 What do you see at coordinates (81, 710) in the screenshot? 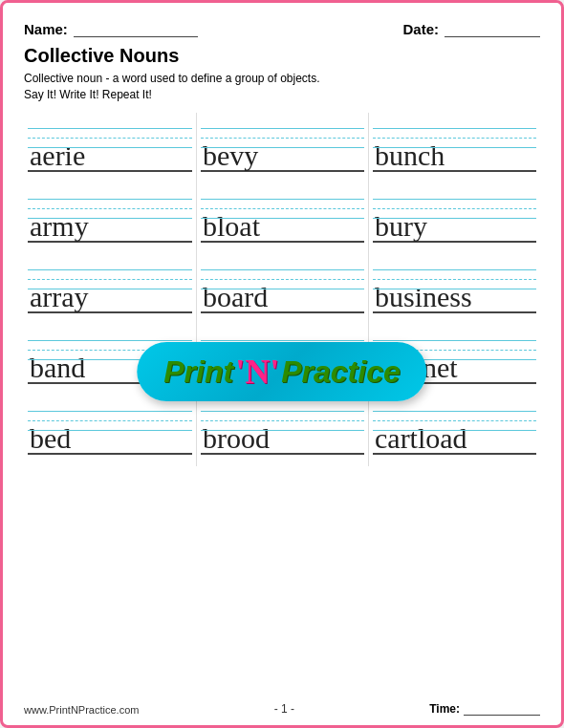
I see `footer-website: www.PrintNPractice.com` at bounding box center [81, 710].